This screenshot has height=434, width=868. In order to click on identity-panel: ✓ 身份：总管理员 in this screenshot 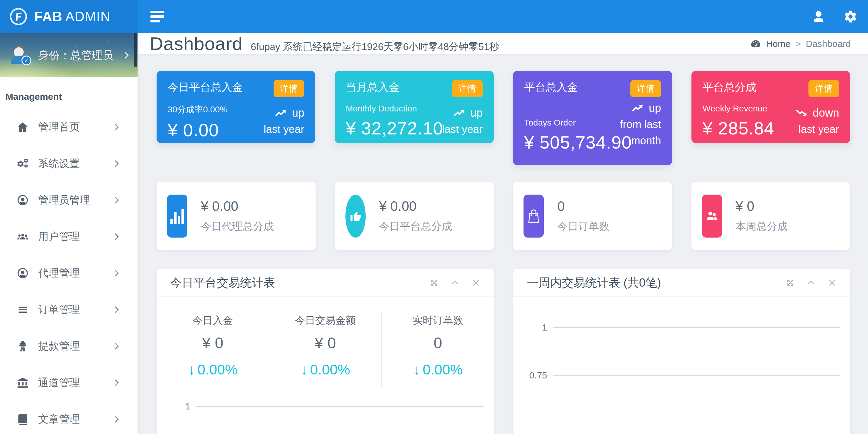, I will do `click(69, 55)`.